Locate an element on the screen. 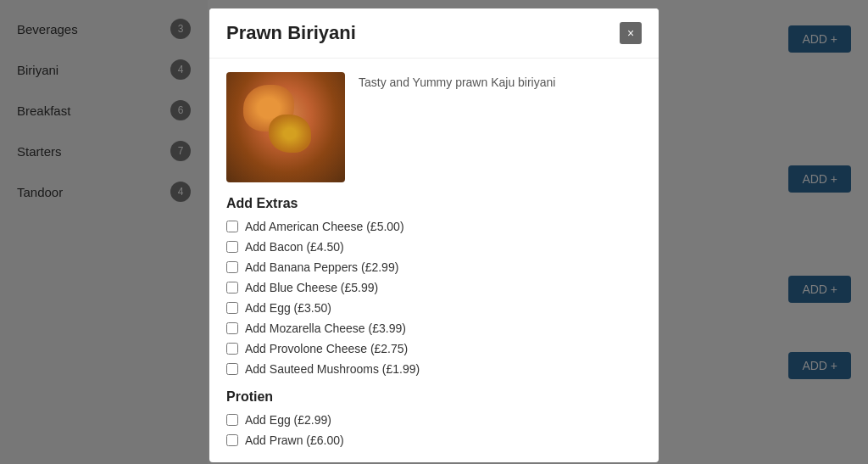 The width and height of the screenshot is (868, 464). checkbox-label: Add Egg (£2.99) is located at coordinates (288, 420).